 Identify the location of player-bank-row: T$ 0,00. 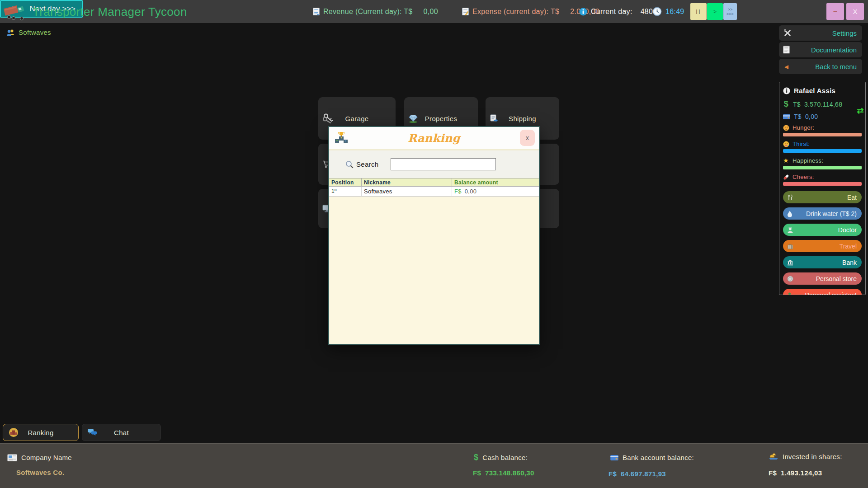
(822, 117).